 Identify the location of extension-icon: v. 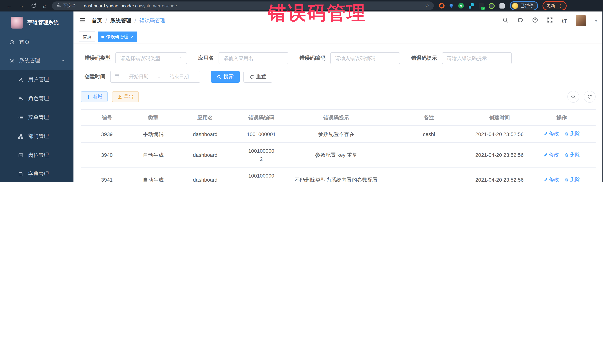
(461, 6).